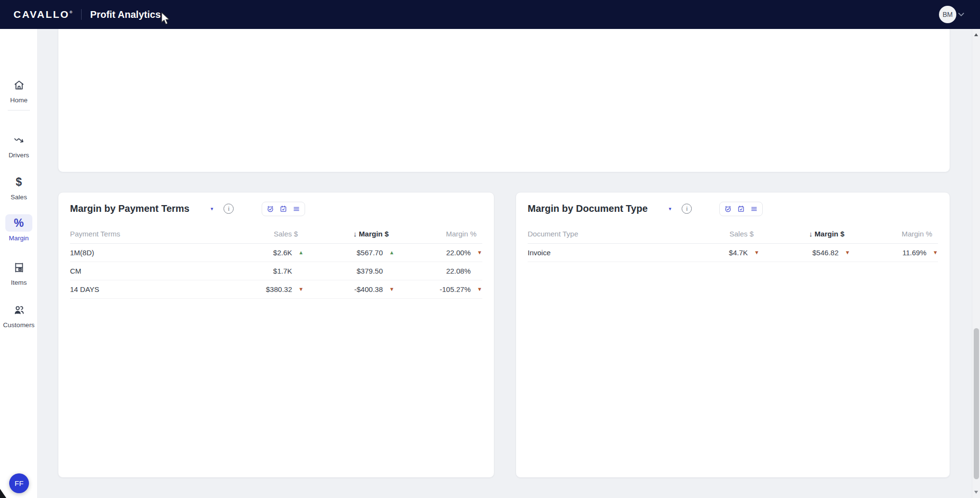 This screenshot has height=498, width=980. What do you see at coordinates (276, 262) in the screenshot?
I see `payment-terms-table: Payment Terms Sales $ ↓Margin $ Margin %…` at bounding box center [276, 262].